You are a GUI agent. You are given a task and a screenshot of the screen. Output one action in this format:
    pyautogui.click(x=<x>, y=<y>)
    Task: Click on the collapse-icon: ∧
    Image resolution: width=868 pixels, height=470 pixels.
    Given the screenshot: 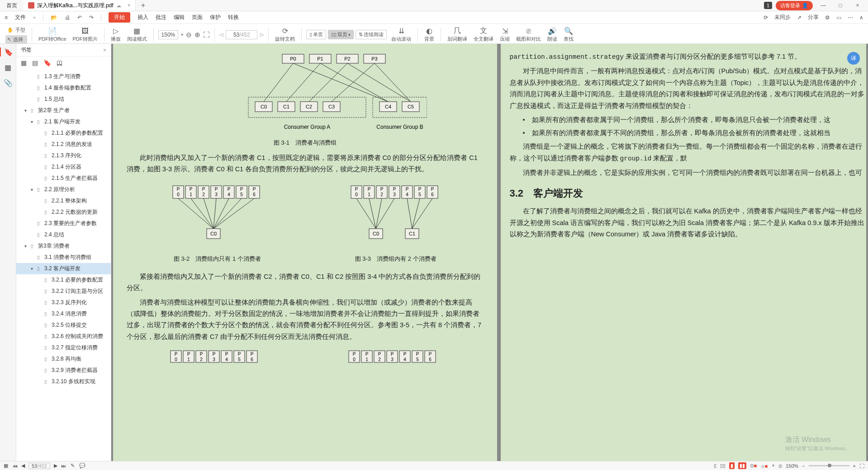 What is the action you would take?
    pyautogui.click(x=861, y=18)
    